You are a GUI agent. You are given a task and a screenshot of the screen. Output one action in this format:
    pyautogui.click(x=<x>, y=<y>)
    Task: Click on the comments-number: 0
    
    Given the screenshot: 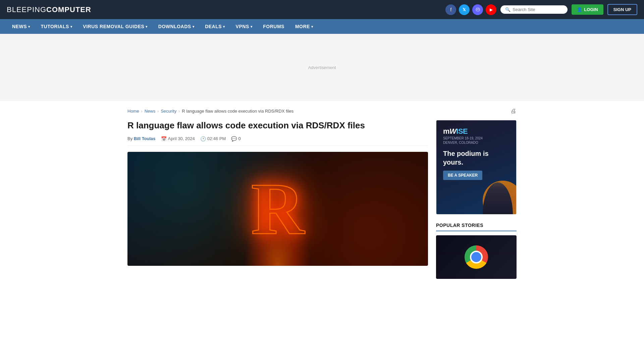 What is the action you would take?
    pyautogui.click(x=239, y=139)
    